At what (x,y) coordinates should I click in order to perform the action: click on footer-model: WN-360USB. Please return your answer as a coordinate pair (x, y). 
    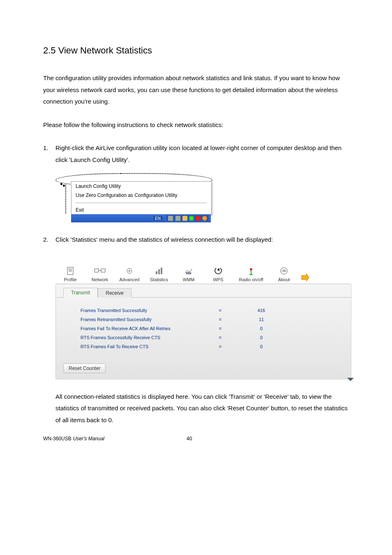
    Looking at the image, I should click on (58, 439).